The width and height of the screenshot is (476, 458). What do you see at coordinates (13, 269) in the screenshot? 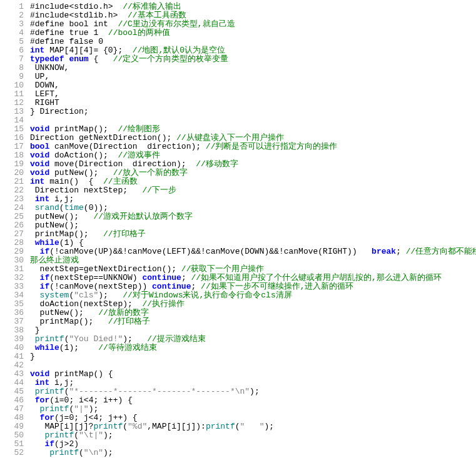
I see `line-number: 31` at bounding box center [13, 269].